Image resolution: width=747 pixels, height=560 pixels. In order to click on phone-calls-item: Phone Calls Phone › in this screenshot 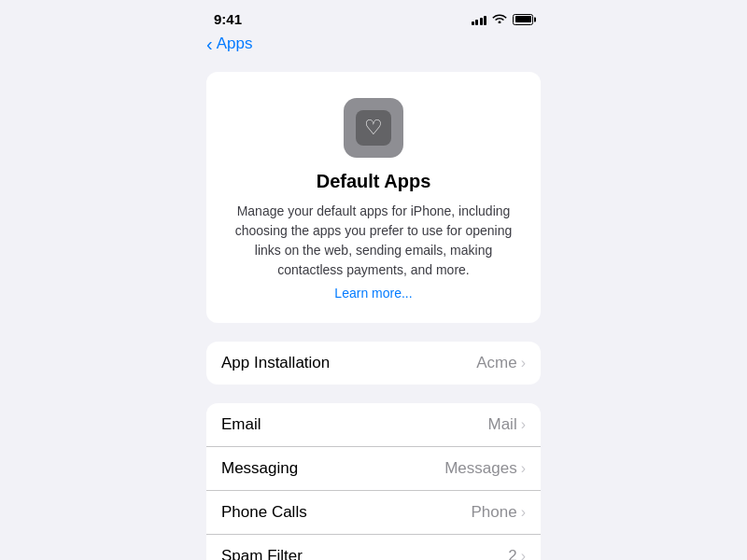, I will do `click(374, 513)`.